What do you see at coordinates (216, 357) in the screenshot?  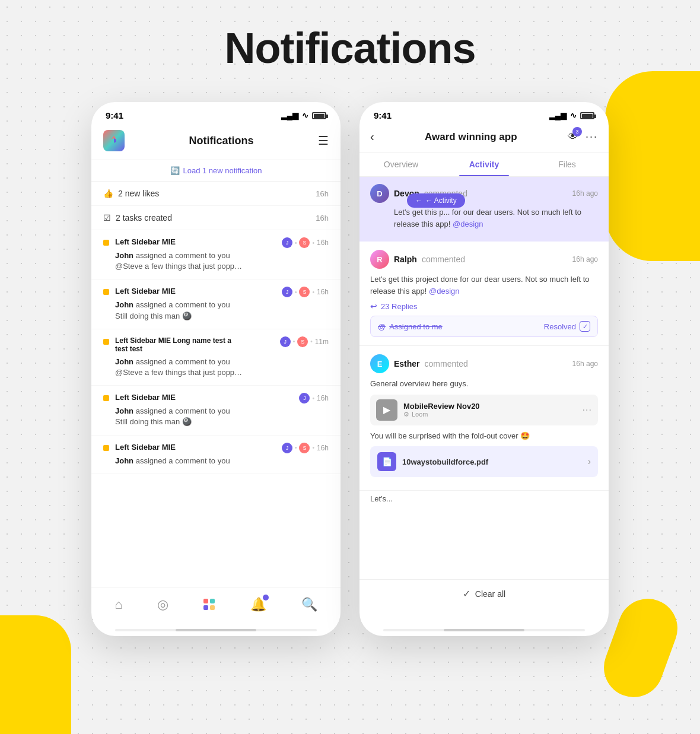 I see `notif-comment-3: Left Sidebar MIE Long name test a test t…` at bounding box center [216, 357].